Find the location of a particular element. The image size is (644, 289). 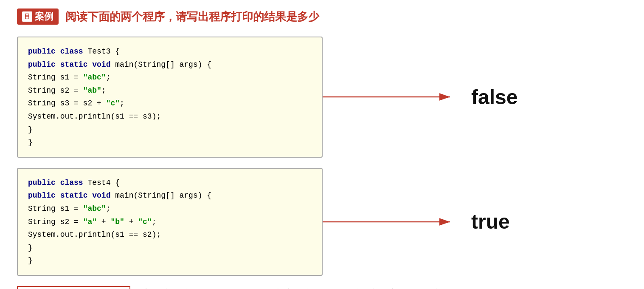

code-line: public class Test4 { is located at coordinates (170, 183).